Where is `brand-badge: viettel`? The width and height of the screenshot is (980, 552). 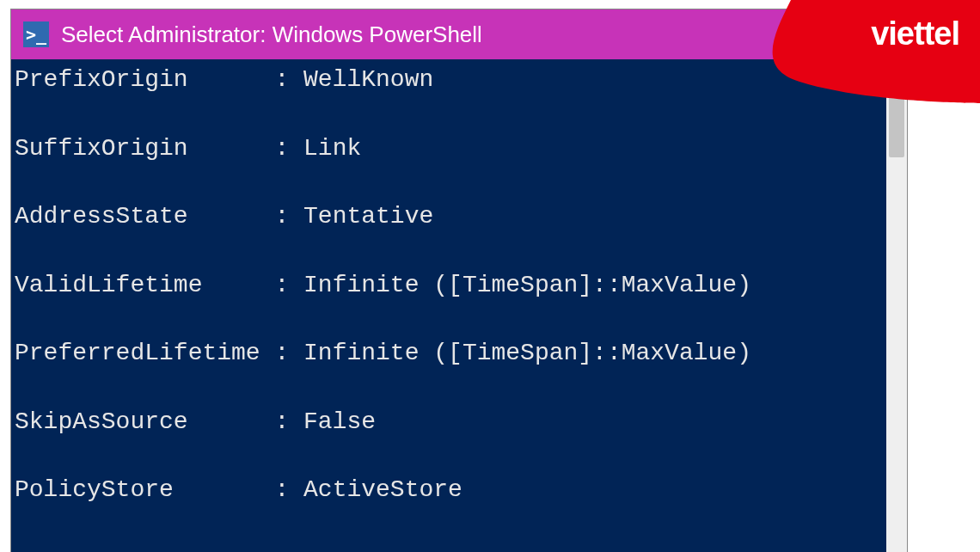
brand-badge: viettel is located at coordinates (873, 52).